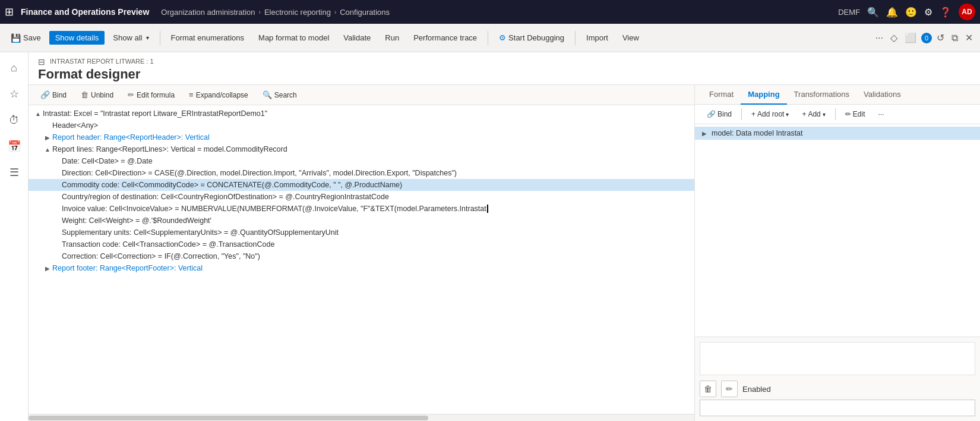  Describe the element at coordinates (298, 12) in the screenshot. I see `breadcrumb-electronic: Electronic reporting` at that location.